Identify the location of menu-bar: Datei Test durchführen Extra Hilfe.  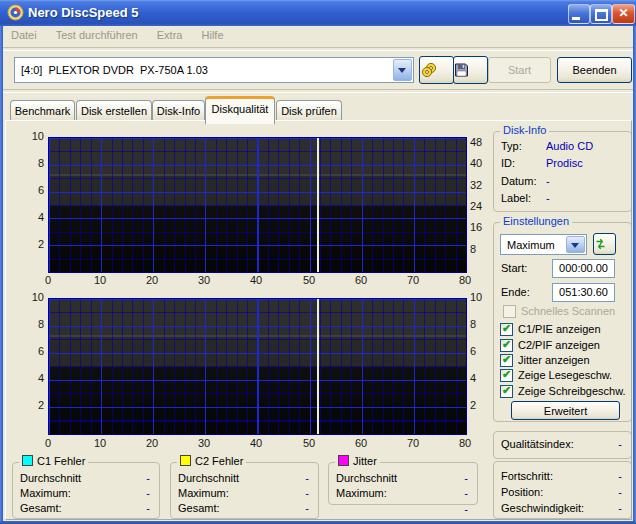
(318, 36).